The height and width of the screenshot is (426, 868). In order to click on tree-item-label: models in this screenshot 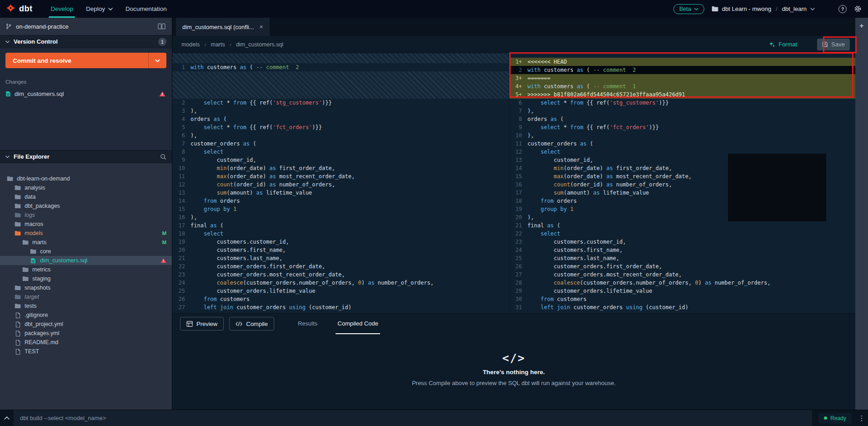, I will do `click(34, 233)`.